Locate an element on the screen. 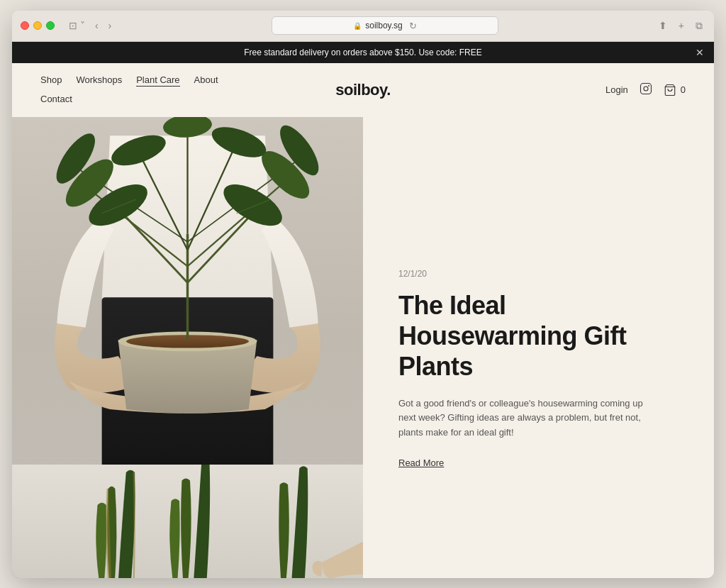 The height and width of the screenshot is (588, 726). browser-titlebar: ⊡ ˅ ‹ › 🔒 soilboy.sg ↻ ⬆ + ⧉ is located at coordinates (363, 26).